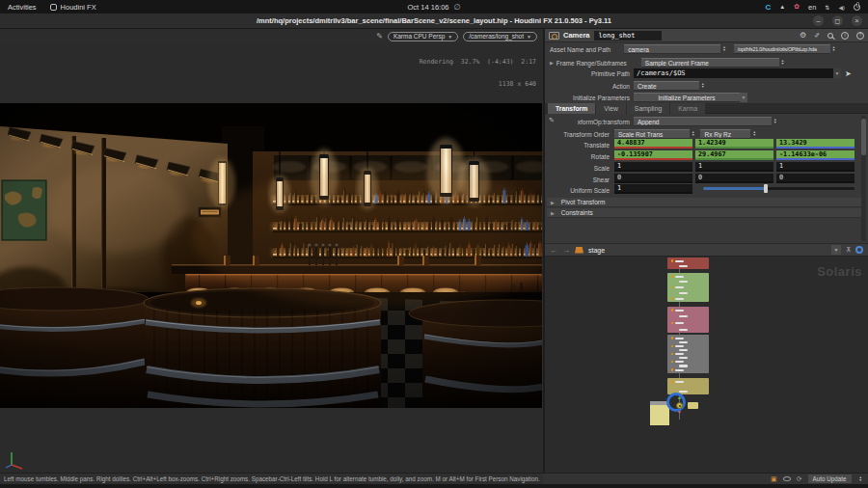  Describe the element at coordinates (812, 8) in the screenshot. I see `keyboard-layout-indicator: en` at that location.